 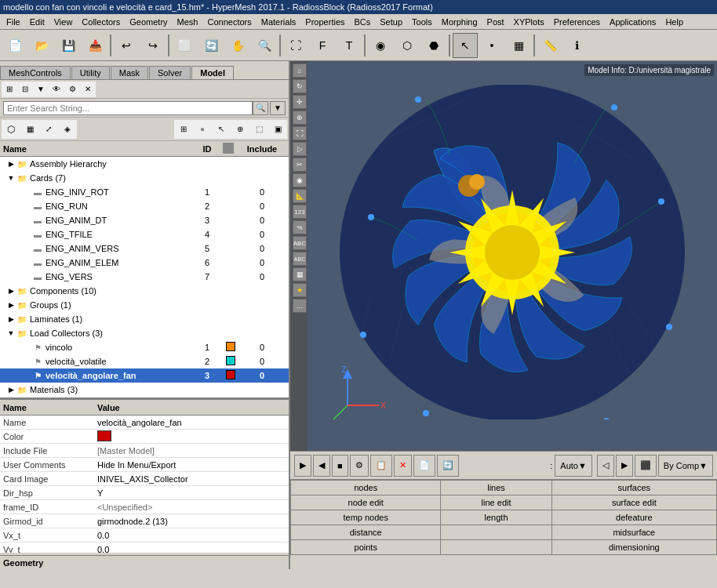 I want to click on search-input, so click(x=128, y=108).